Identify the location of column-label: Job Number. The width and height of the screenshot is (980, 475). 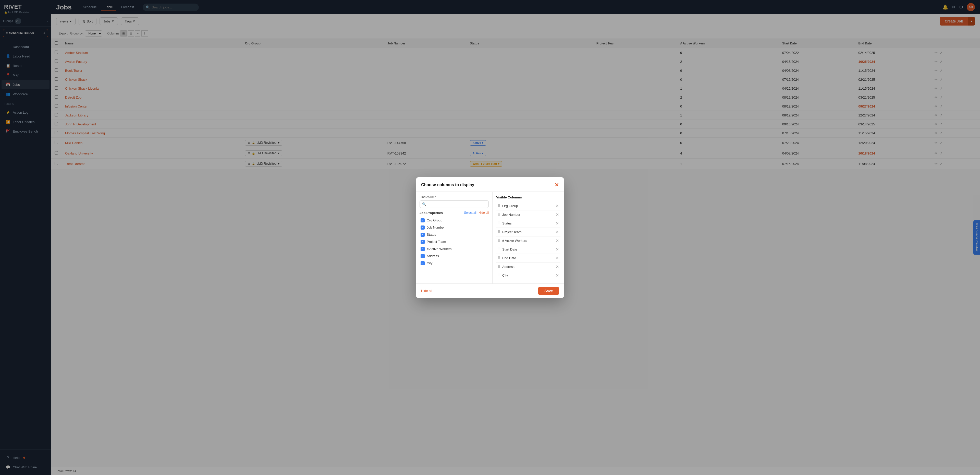
(436, 228).